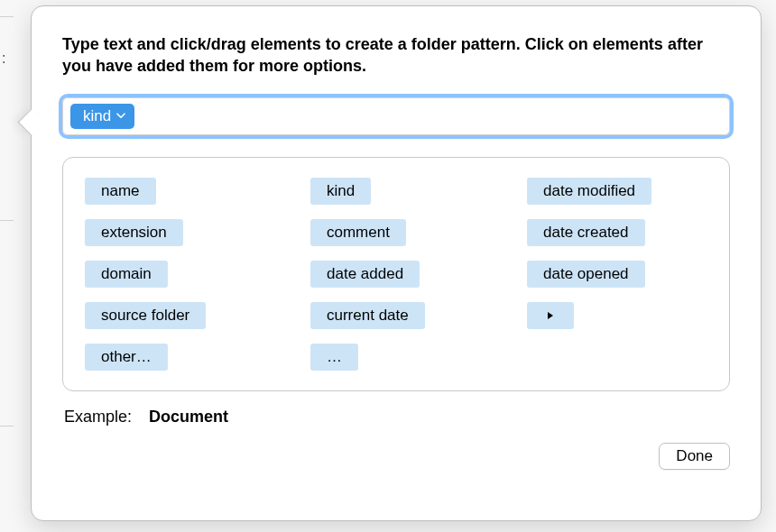  What do you see at coordinates (396, 116) in the screenshot?
I see `pattern-input: kind` at bounding box center [396, 116].